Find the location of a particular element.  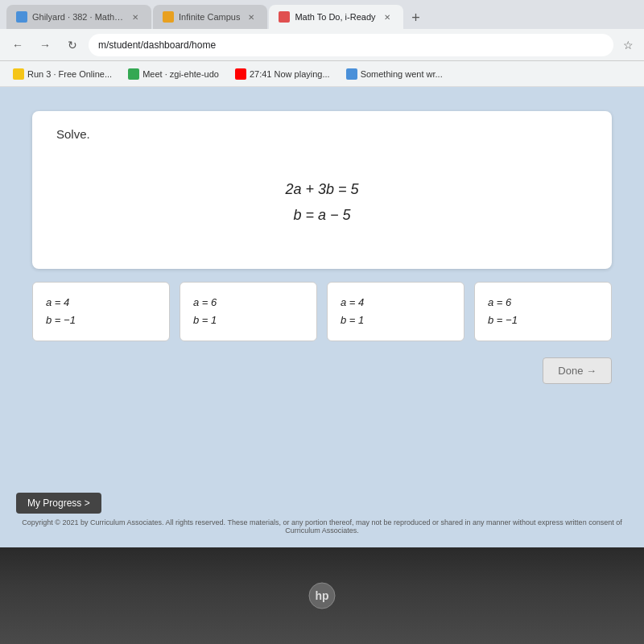

iready-favicon is located at coordinates (284, 17).